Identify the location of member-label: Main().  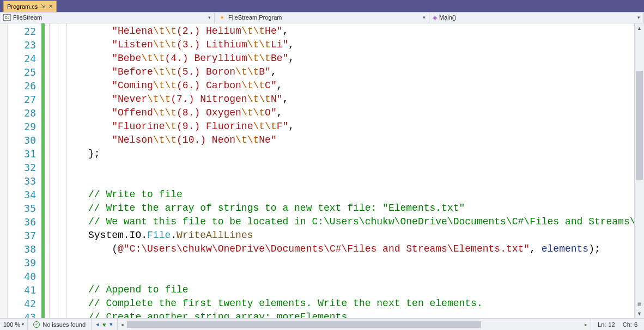
(448, 17).